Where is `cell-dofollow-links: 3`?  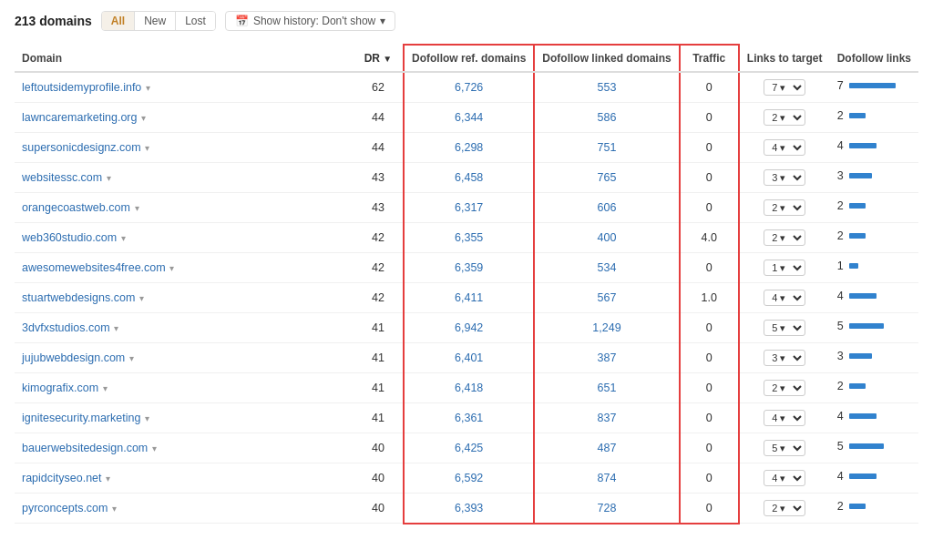 cell-dofollow-links: 3 is located at coordinates (866, 356).